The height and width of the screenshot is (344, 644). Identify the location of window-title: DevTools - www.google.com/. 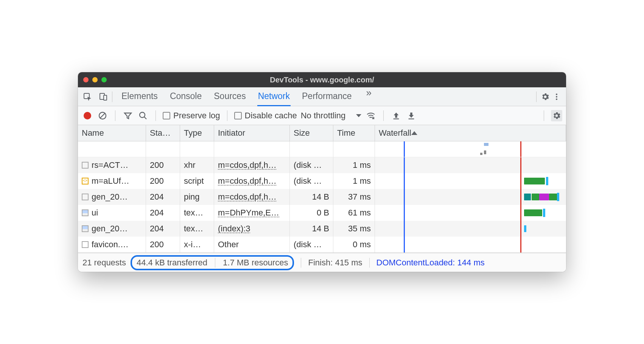
(322, 80).